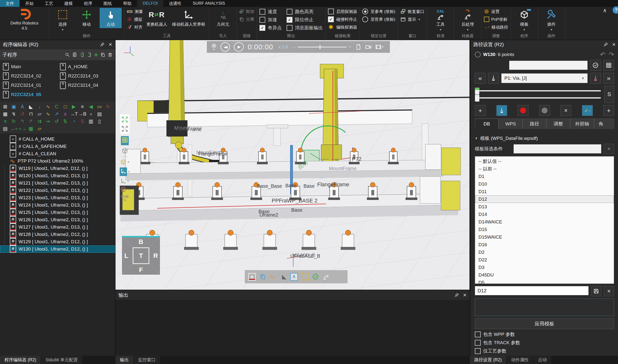 This screenshot has width=618, height=364. What do you see at coordinates (31, 121) in the screenshot?
I see `toolbar-icon: ↱` at bounding box center [31, 121].